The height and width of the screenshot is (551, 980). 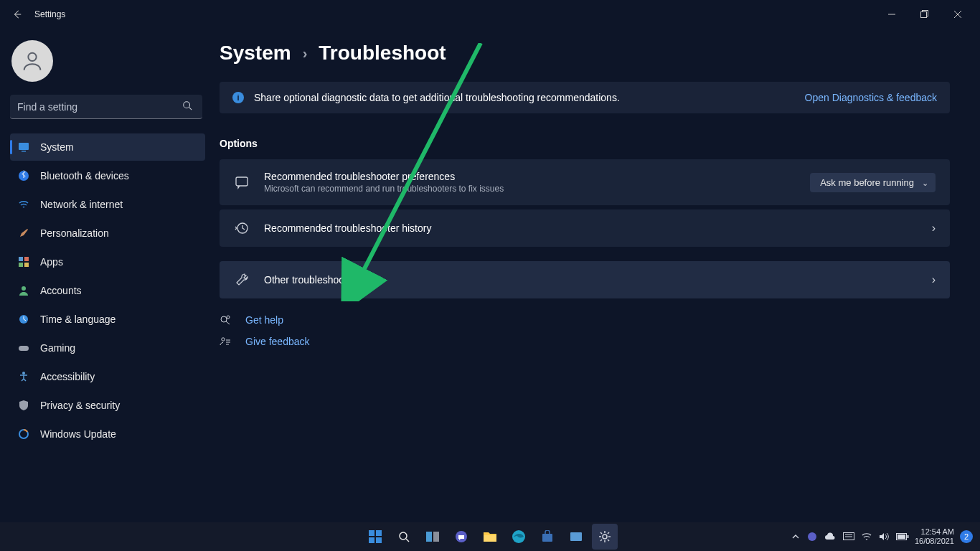 What do you see at coordinates (242, 182) in the screenshot?
I see `chat-icon` at bounding box center [242, 182].